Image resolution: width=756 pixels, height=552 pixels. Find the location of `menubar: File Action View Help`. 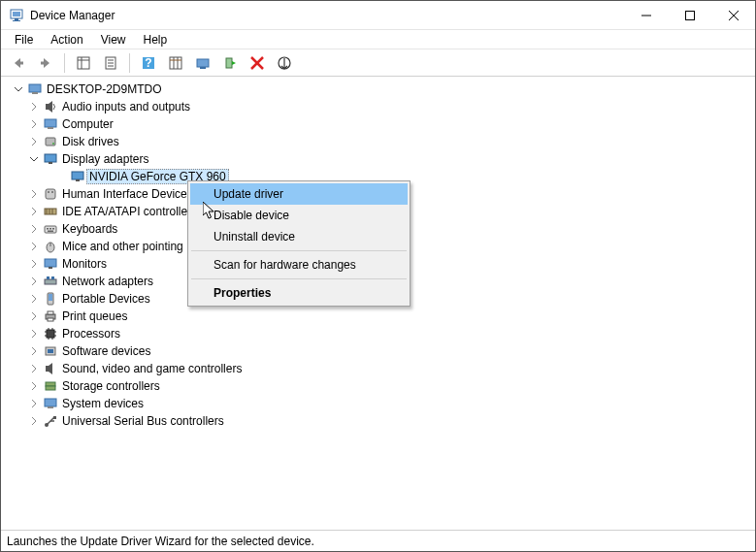

menubar: File Action View Help is located at coordinates (378, 40).